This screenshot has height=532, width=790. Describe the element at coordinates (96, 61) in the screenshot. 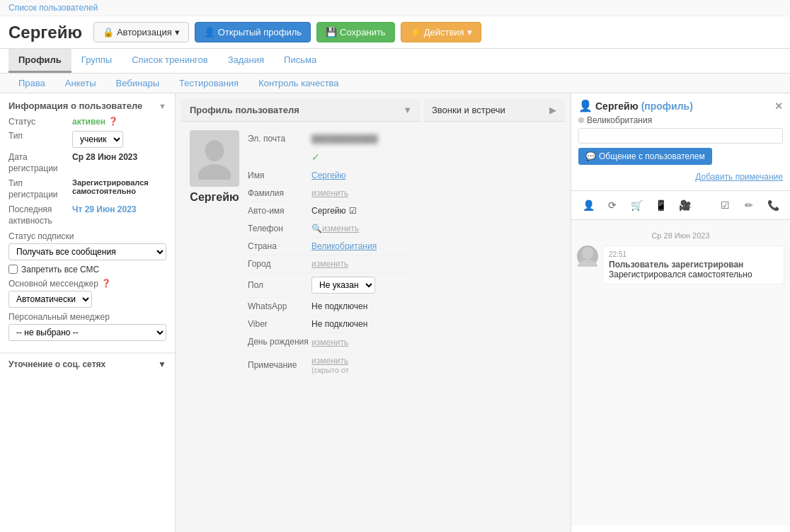

I see `tab-groups: Группы` at that location.